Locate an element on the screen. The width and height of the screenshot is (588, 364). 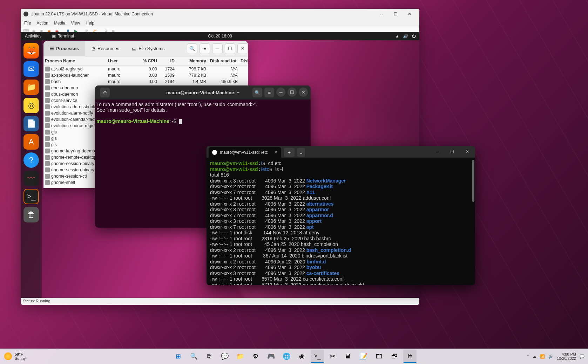
menu-action: Action is located at coordinates (42, 23).